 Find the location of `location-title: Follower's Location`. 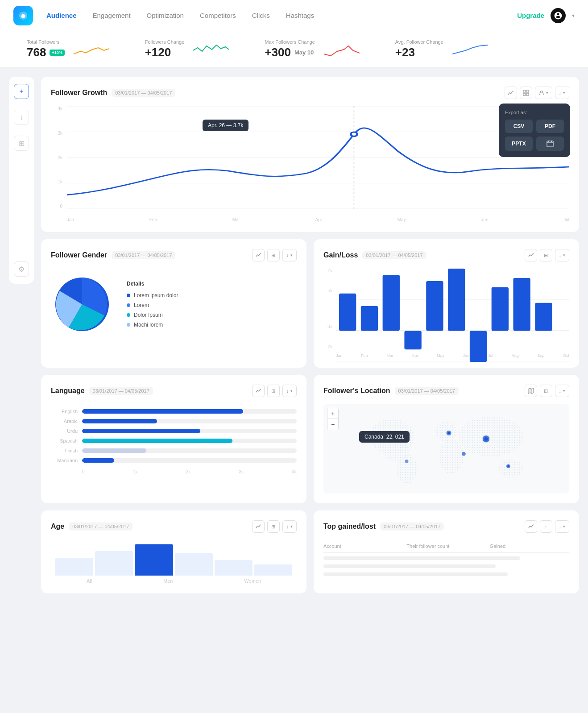

location-title: Follower's Location is located at coordinates (357, 391).